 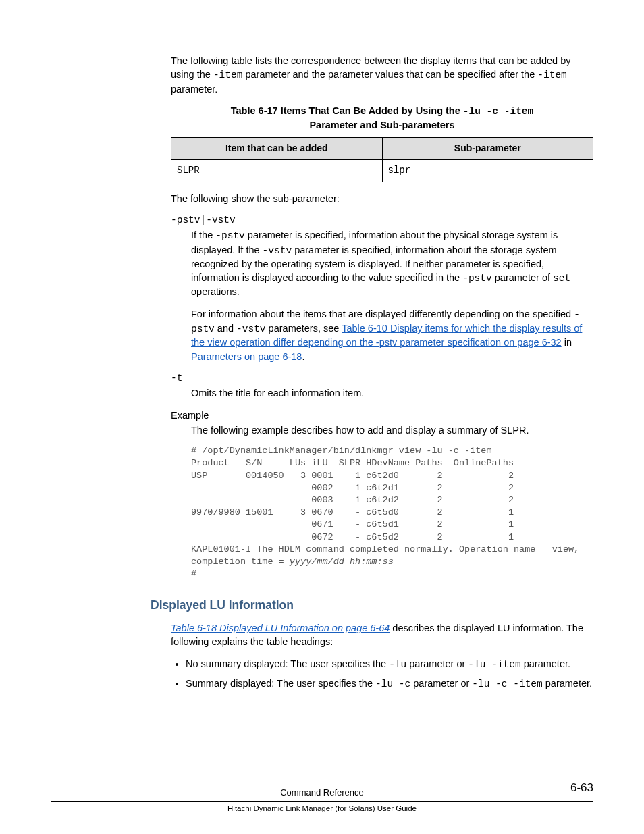 I want to click on caption-text-b: Parameter and Sub-parameters, so click(x=382, y=125).